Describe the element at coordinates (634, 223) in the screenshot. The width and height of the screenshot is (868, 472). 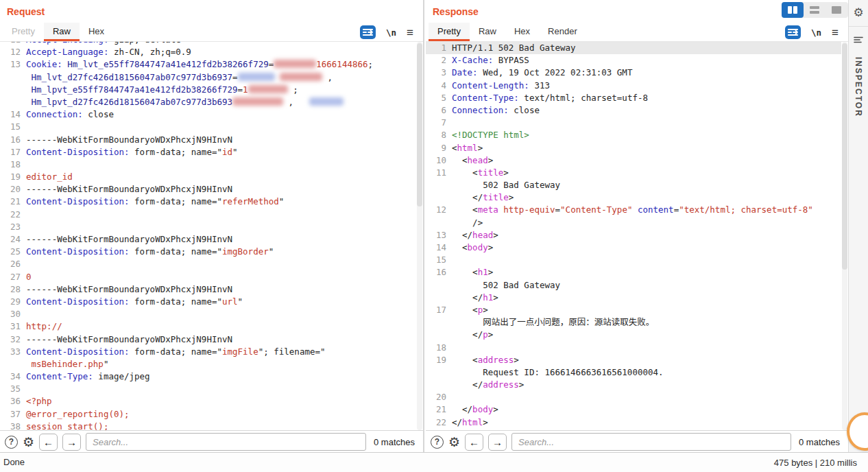
I see `code-line: />` at that location.